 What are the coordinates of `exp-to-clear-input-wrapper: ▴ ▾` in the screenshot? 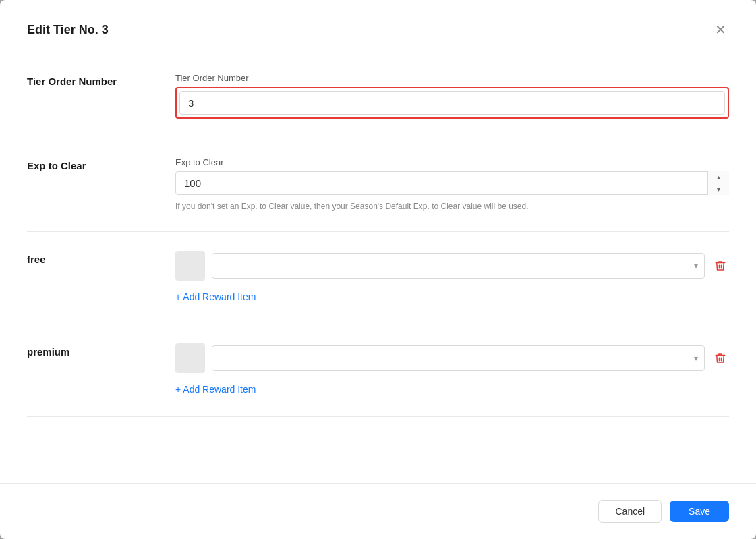 It's located at (452, 183).